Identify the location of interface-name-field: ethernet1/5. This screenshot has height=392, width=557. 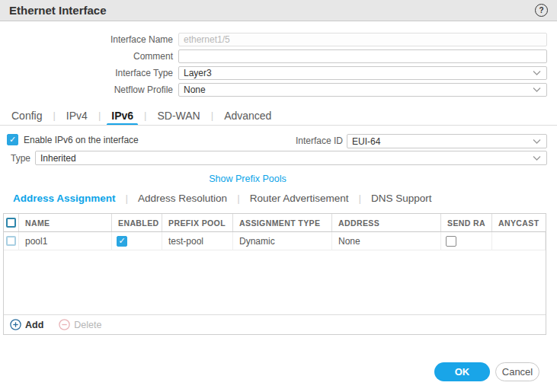
(363, 40).